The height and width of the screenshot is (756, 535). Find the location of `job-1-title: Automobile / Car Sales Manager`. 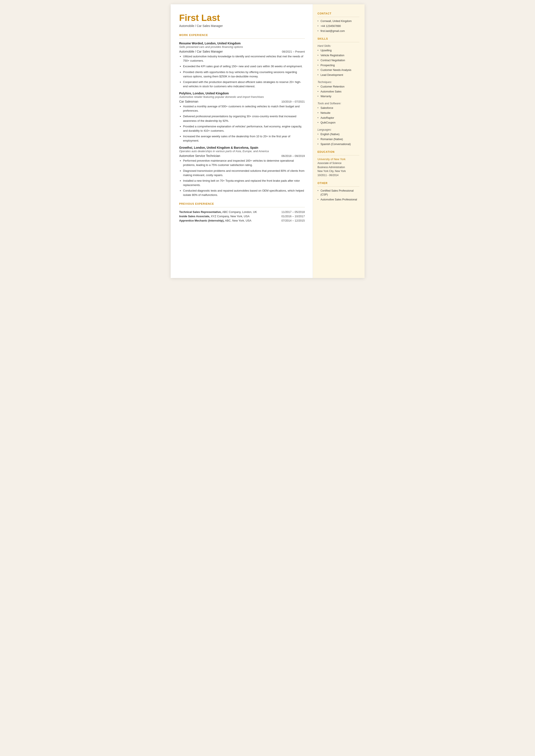

job-1-title: Automobile / Car Sales Manager is located at coordinates (201, 51).